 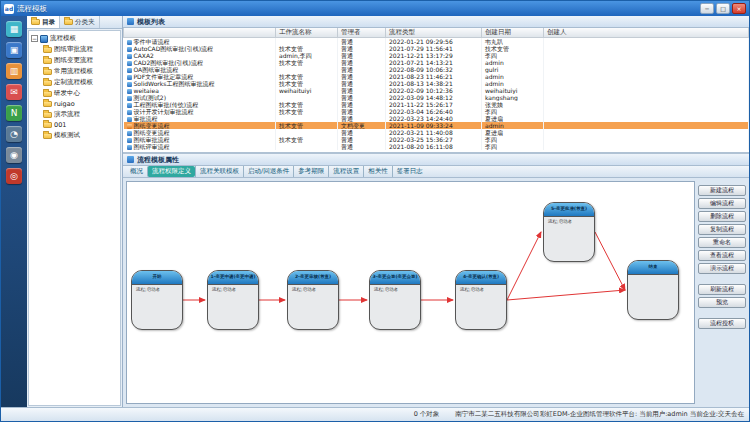 I want to click on table-row: 零件申请流程 普通 2022-01-21 09:29:56 韦丸趴, so click(x=436, y=42).